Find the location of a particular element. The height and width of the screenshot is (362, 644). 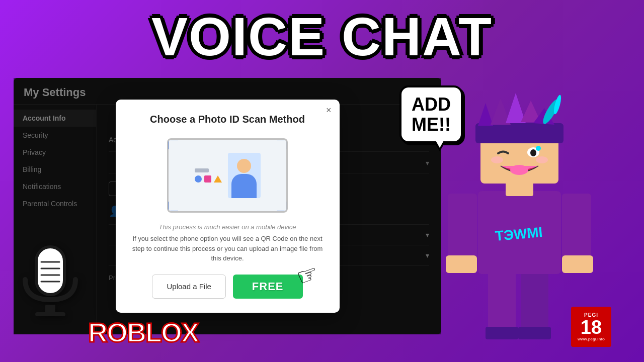

modal-close-button: × is located at coordinates (329, 110).